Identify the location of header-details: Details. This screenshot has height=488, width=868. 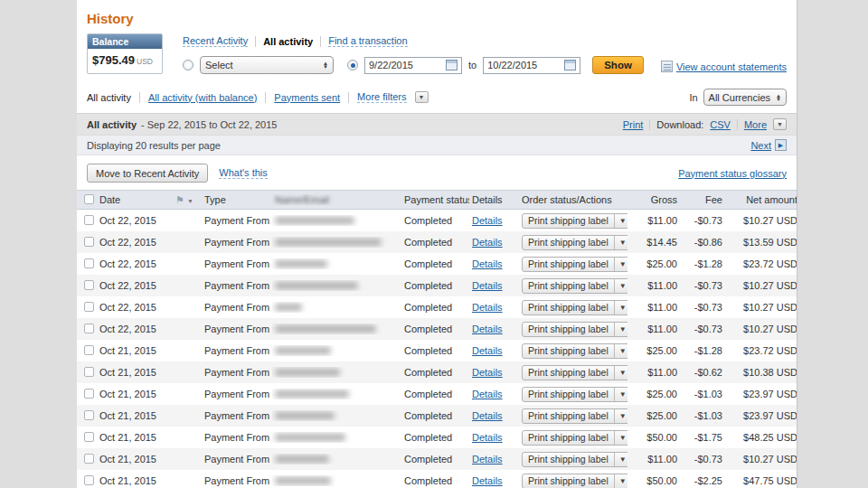
(494, 200).